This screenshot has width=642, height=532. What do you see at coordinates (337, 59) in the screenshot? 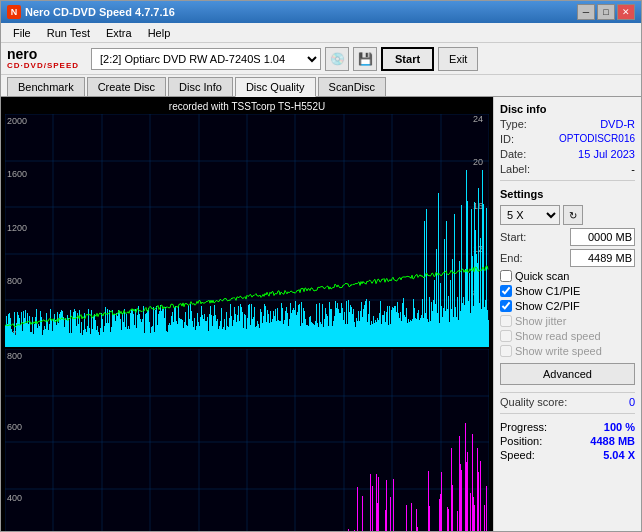
I see `disc-icon-btn: 💿` at bounding box center [337, 59].